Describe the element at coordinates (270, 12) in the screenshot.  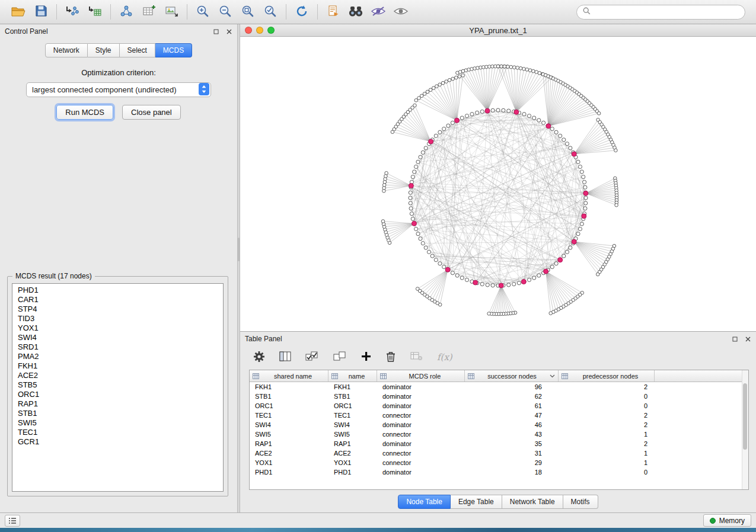
I see `zoom-selected-button` at that location.